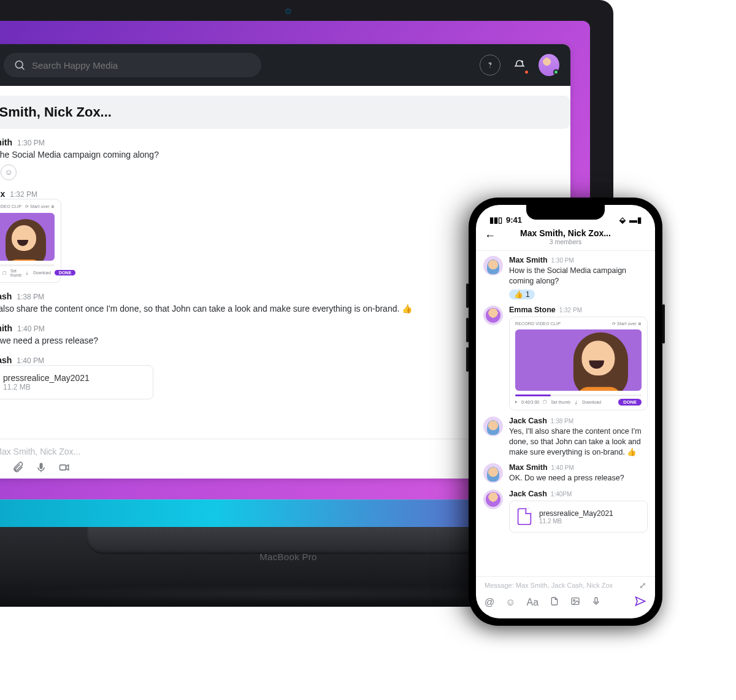  I want to click on whats-new-icon, so click(519, 65).